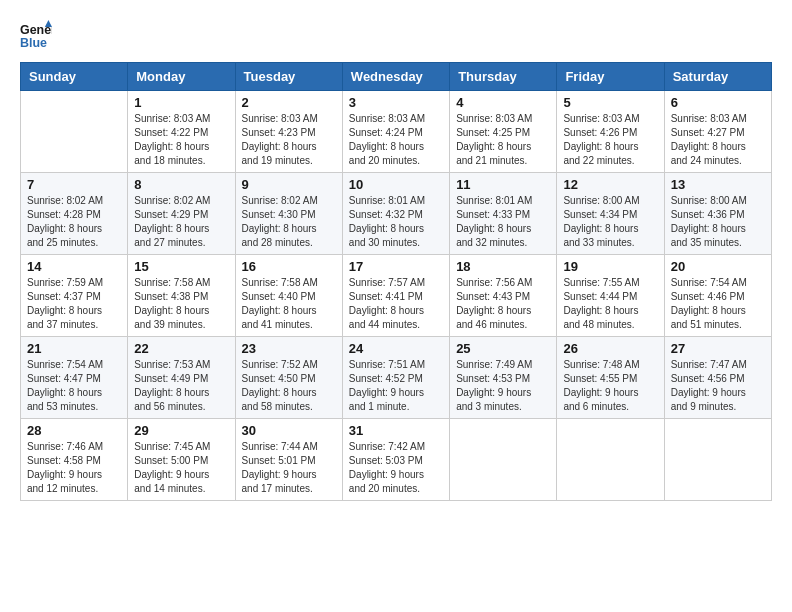 The image size is (792, 612). What do you see at coordinates (181, 430) in the screenshot?
I see `day-number: 29` at bounding box center [181, 430].